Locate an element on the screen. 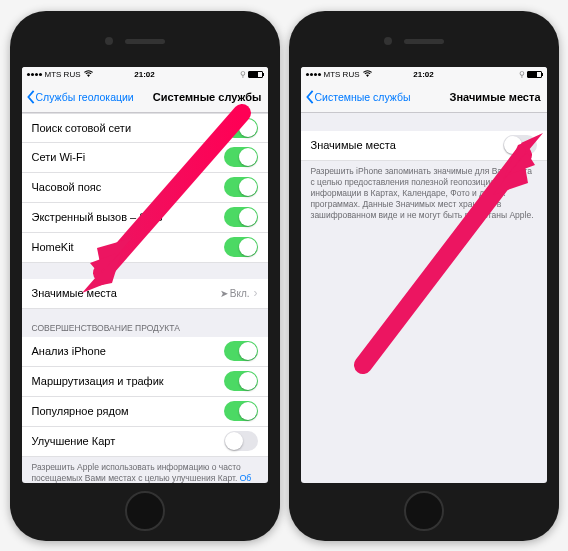 Image resolution: width=568 pixels, height=551 pixels. cell-label: Часовой пояс is located at coordinates (128, 187).